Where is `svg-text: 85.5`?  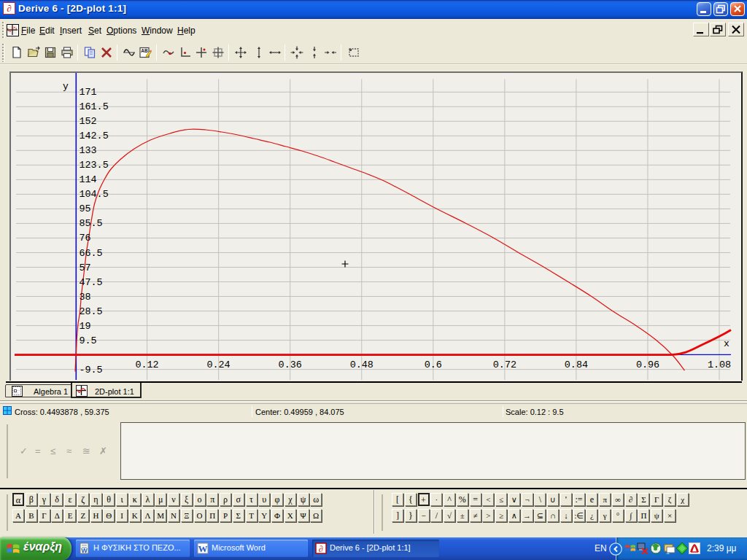 svg-text: 85.5 is located at coordinates (91, 223).